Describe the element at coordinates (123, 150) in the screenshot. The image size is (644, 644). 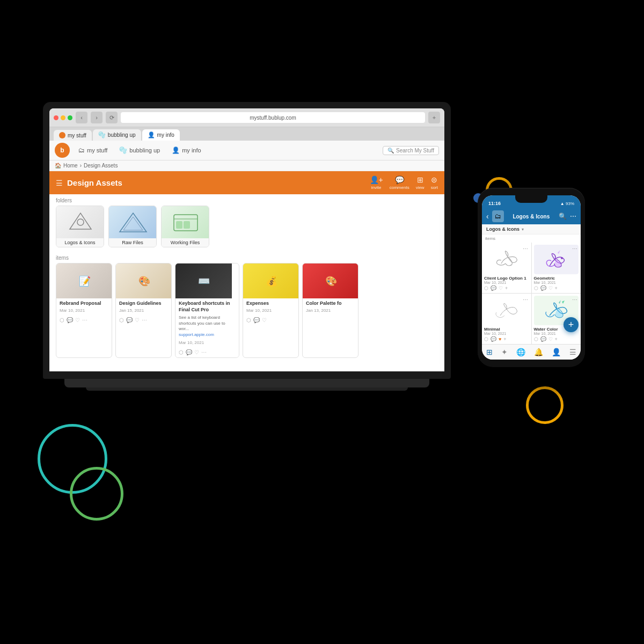
I see `bubblingup-icon: 🫧` at that location.